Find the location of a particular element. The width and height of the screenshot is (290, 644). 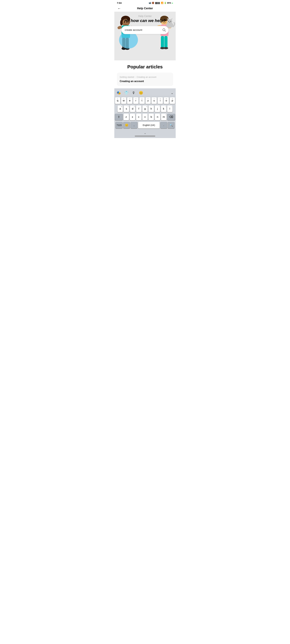

key-r: 4r is located at coordinates (136, 100).